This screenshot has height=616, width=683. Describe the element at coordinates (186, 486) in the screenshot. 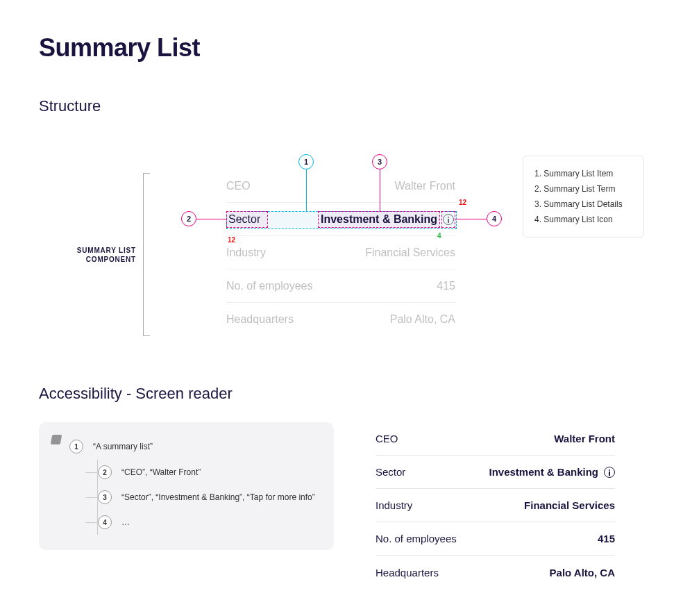

I see `screen-reader-tree: 1 “A summary list” 2 “CEO”, “Walter Fron…` at that location.